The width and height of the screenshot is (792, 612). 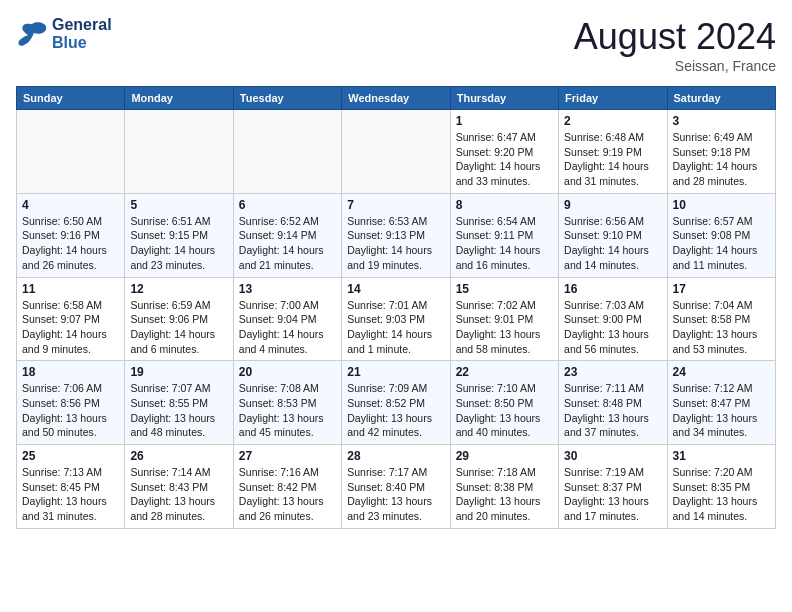 I want to click on calendar-cell: 29Sunrise: 7:18 AMSunset: 8:38 PMDayligh…, so click(x=504, y=487).